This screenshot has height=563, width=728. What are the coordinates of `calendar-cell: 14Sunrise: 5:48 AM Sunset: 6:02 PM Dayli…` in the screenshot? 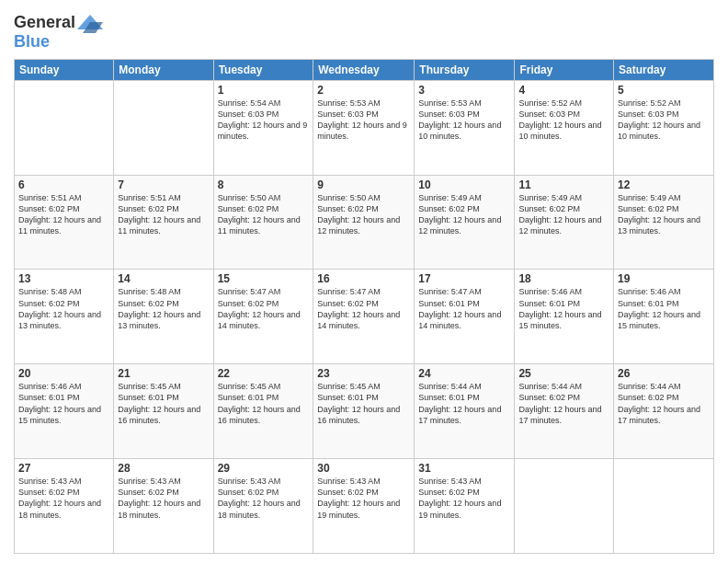 It's located at (164, 316).